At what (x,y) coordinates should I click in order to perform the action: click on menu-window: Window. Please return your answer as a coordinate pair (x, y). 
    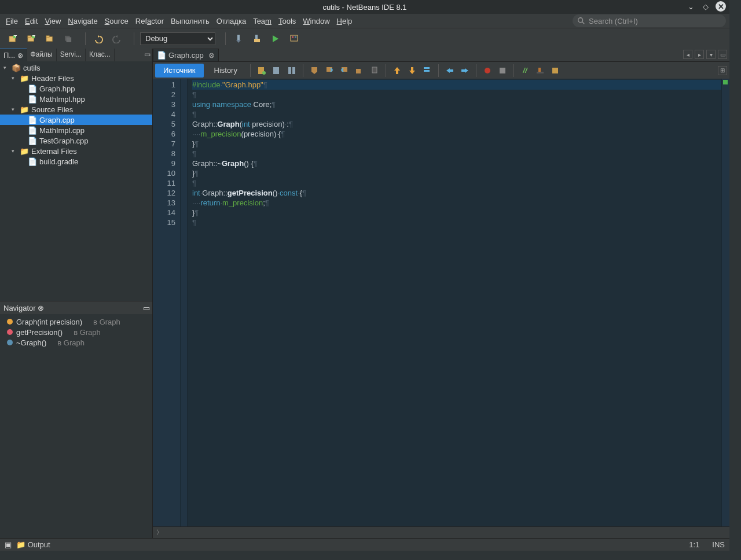
    Looking at the image, I should click on (316, 21).